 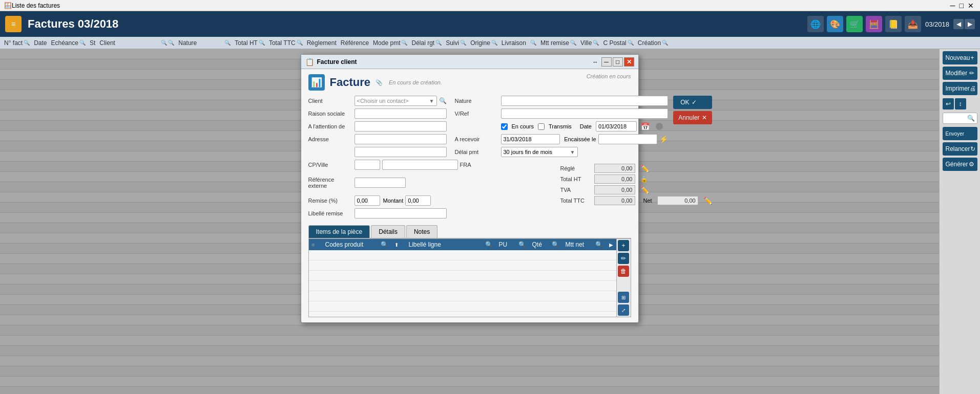 What do you see at coordinates (367, 201) in the screenshot?
I see `remise-input: 0,00` at bounding box center [367, 201].